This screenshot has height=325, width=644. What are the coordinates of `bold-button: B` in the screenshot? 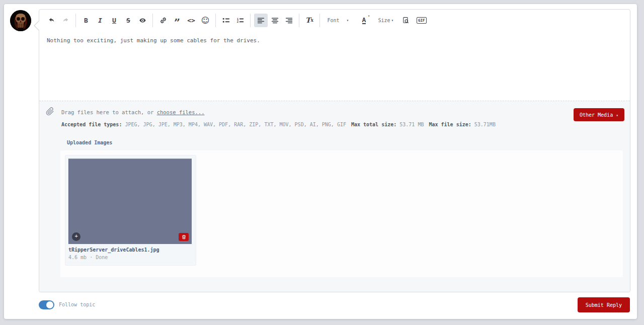 It's located at (87, 20).